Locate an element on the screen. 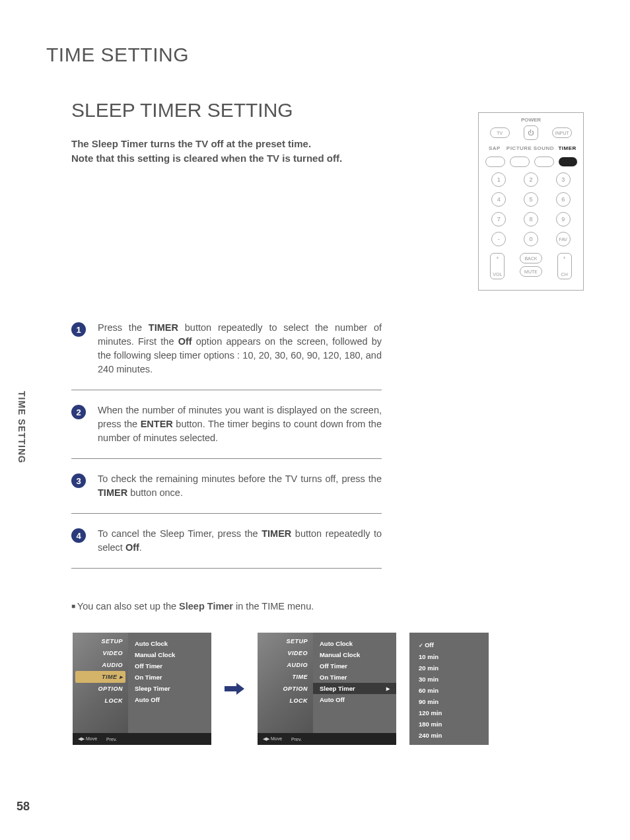 Image resolution: width=630 pixels, height=840 pixels. digit-1: 1 is located at coordinates (499, 180).